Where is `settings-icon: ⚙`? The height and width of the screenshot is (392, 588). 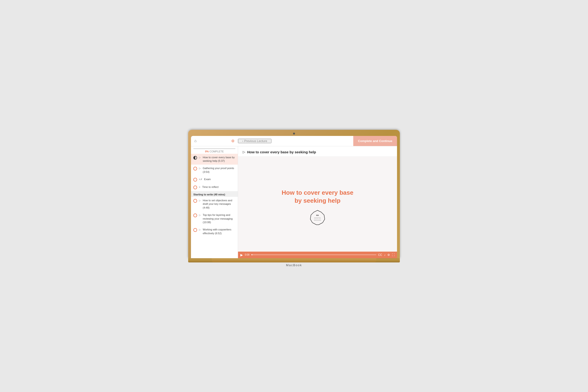
settings-icon: ⚙ is located at coordinates (233, 141).